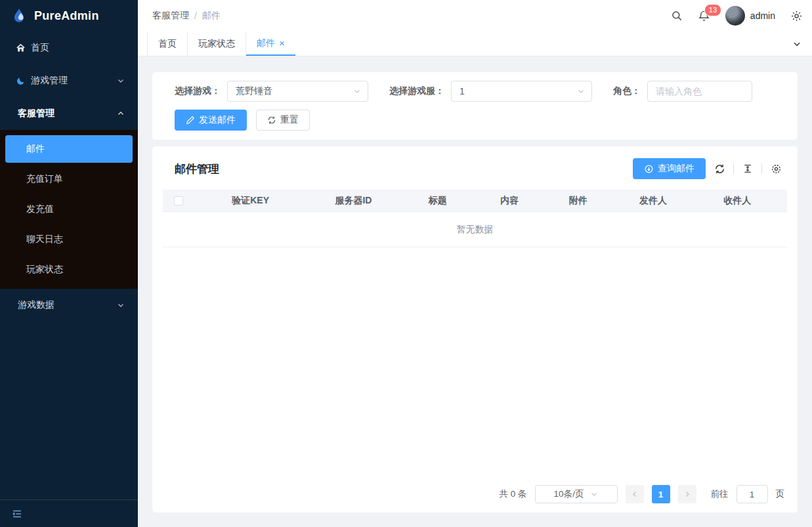  What do you see at coordinates (69, 209) in the screenshot?
I see `customer-service-submenu: 邮件 充值订单 发充值 聊天日志 玩家状态` at bounding box center [69, 209].